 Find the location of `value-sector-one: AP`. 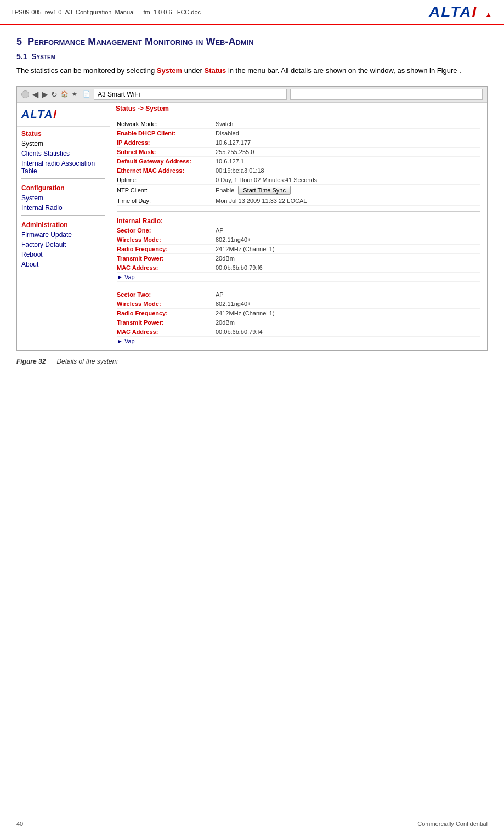

value-sector-one: AP is located at coordinates (219, 230).